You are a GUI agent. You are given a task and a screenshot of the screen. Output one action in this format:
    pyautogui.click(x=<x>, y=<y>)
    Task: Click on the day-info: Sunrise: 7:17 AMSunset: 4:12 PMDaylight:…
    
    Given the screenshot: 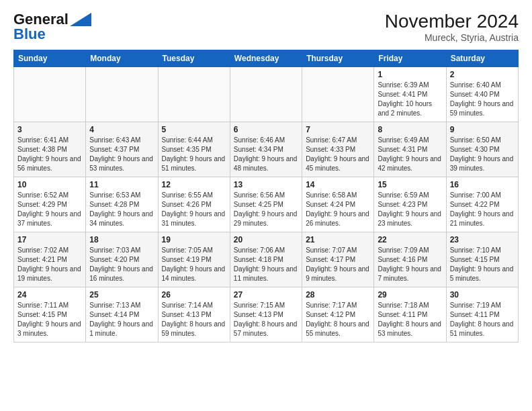 What is the action you would take?
    pyautogui.click(x=338, y=320)
    